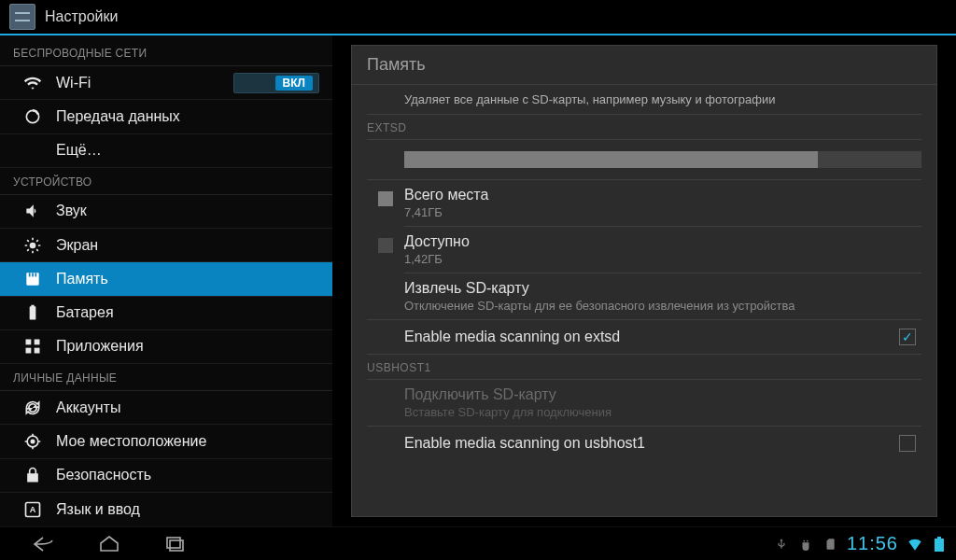 This screenshot has width=956, height=560. What do you see at coordinates (109, 544) in the screenshot?
I see `home-button` at bounding box center [109, 544].